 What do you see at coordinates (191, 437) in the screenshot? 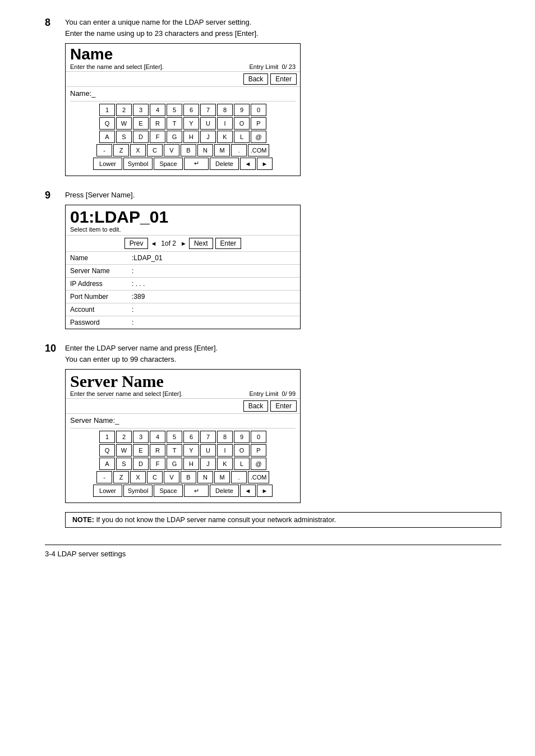
I see `key10-6: 6` at bounding box center [191, 437].